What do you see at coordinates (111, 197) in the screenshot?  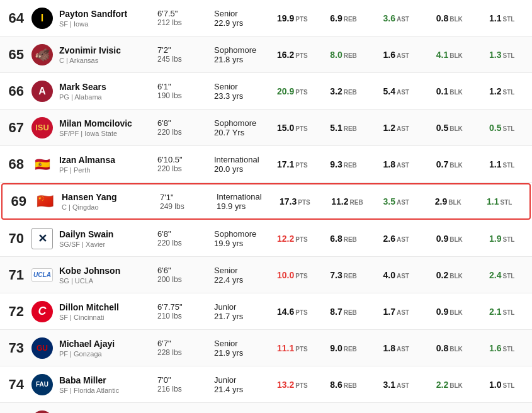 I see `player-name: Hansen Yang` at bounding box center [111, 197].